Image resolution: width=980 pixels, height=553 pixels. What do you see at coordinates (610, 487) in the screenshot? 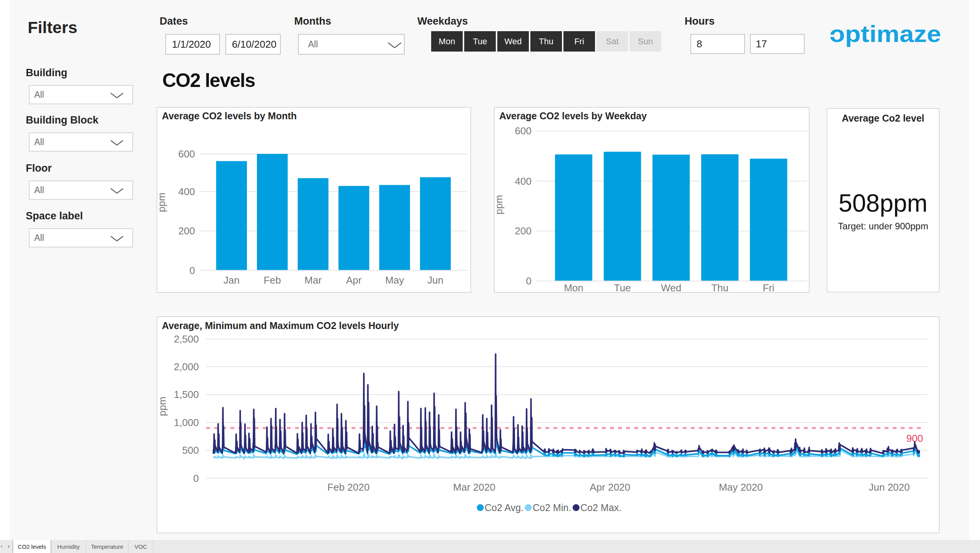
I see `svg-text: Apr 2020` at bounding box center [610, 487].